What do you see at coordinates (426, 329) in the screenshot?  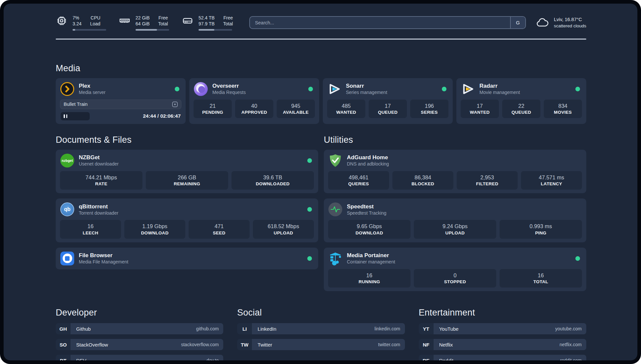 I see `bookmark-abbr: YT` at bounding box center [426, 329].